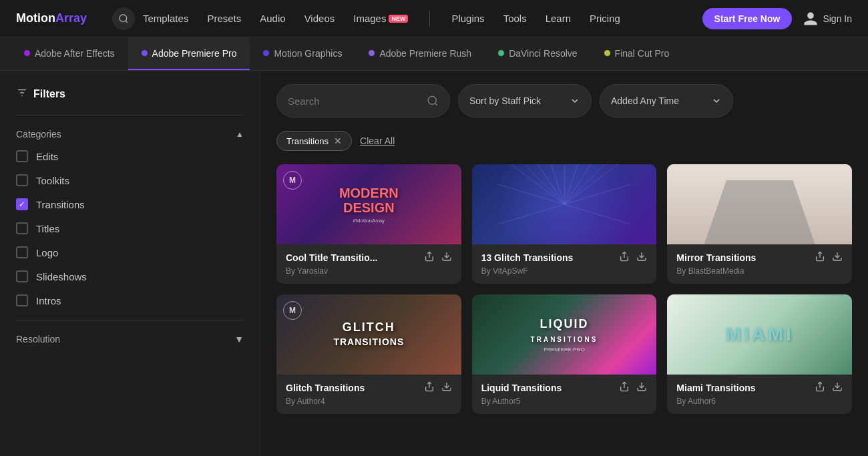 This screenshot has width=868, height=456. I want to click on category-titles: Titles, so click(130, 228).